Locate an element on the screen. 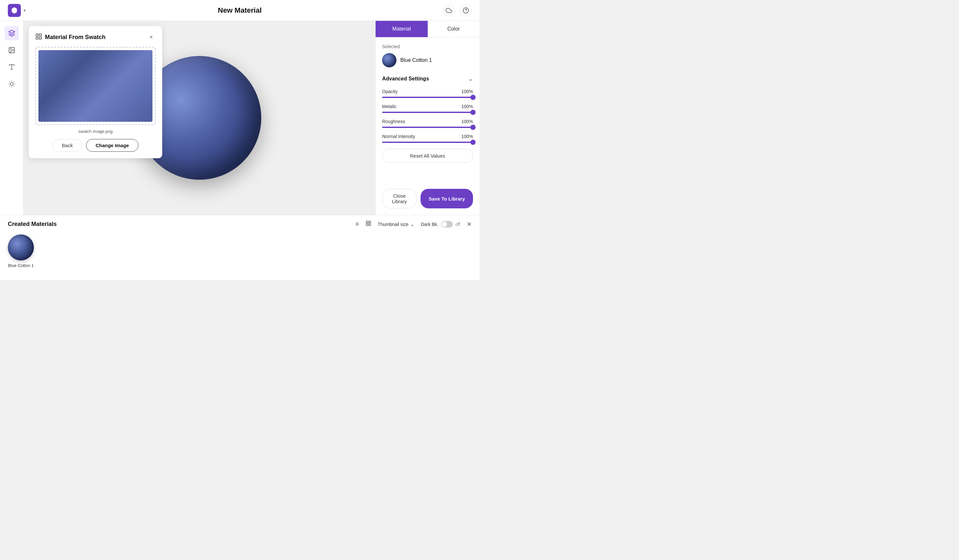  metalic-value: 100% is located at coordinates (467, 107).